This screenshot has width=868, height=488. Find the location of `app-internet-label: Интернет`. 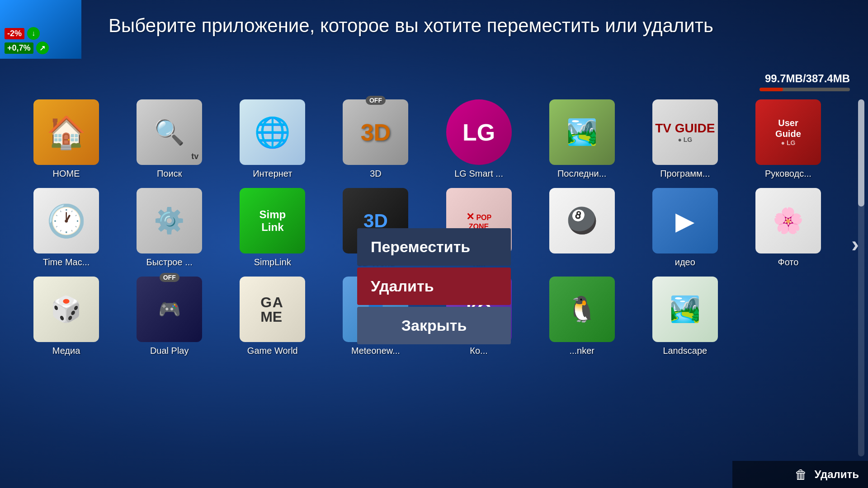

app-internet-label: Интернет is located at coordinates (272, 174).